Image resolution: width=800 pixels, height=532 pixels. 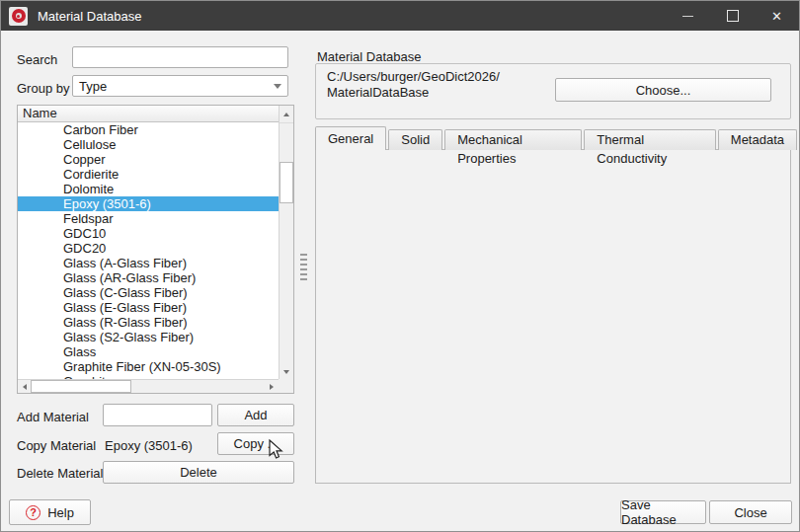 I want to click on list-item: Cellulose, so click(x=148, y=144).